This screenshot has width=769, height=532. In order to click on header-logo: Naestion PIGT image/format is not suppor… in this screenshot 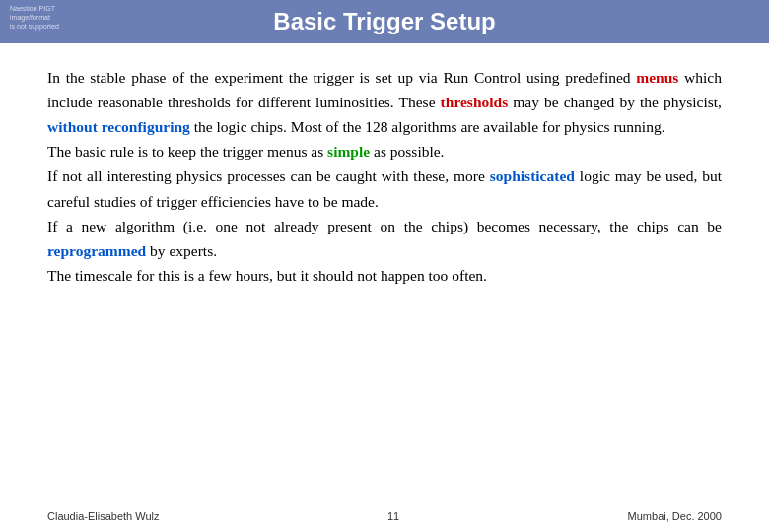, I will do `click(35, 18)`.